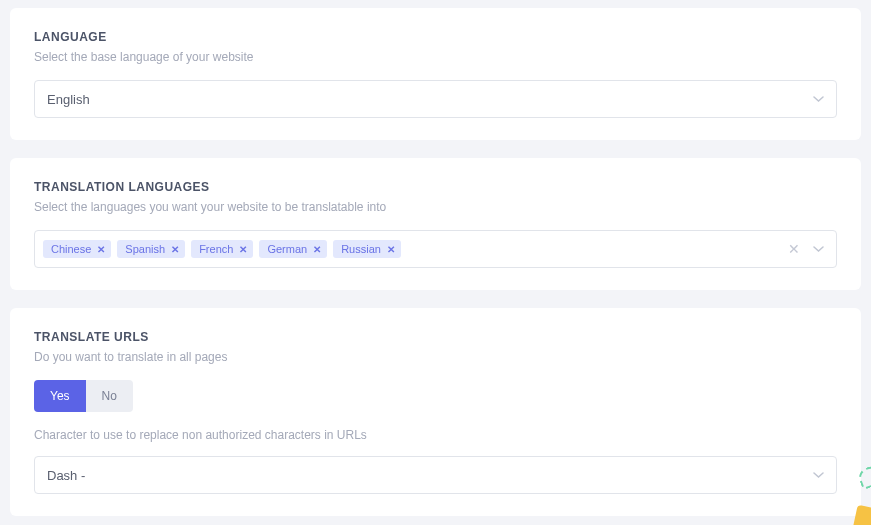 This screenshot has height=525, width=871. What do you see at coordinates (84, 396) in the screenshot?
I see `translate-urls-toggle: Yes No` at bounding box center [84, 396].